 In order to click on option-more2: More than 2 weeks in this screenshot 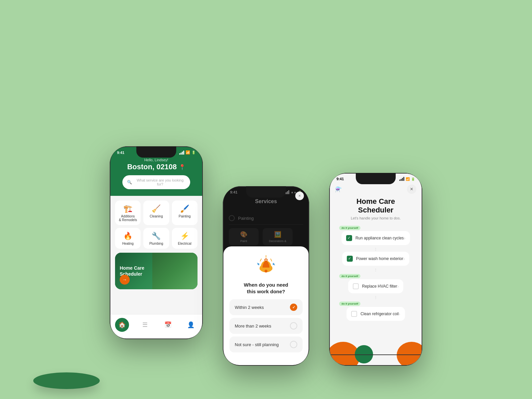, I will do `click(266, 326)`.